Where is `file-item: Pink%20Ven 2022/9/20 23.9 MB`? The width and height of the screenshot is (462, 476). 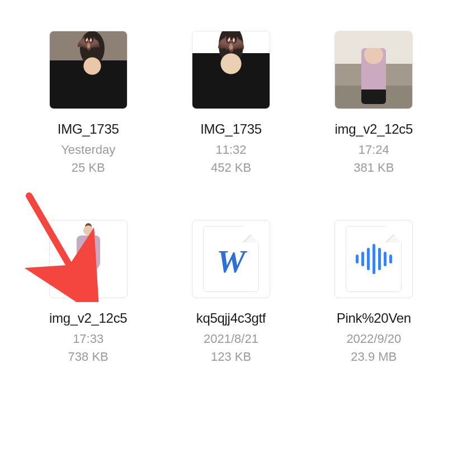
file-item: Pink%20Ven 2022/9/20 23.9 MB is located at coordinates (374, 292).